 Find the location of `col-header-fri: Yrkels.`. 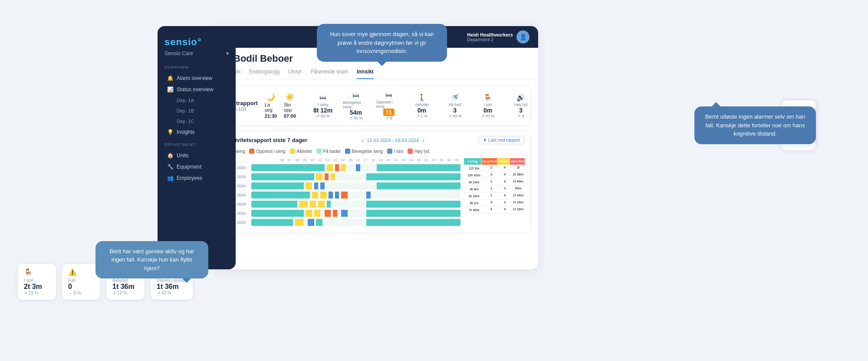

col-header-fri: Yrkels. is located at coordinates (503, 162).